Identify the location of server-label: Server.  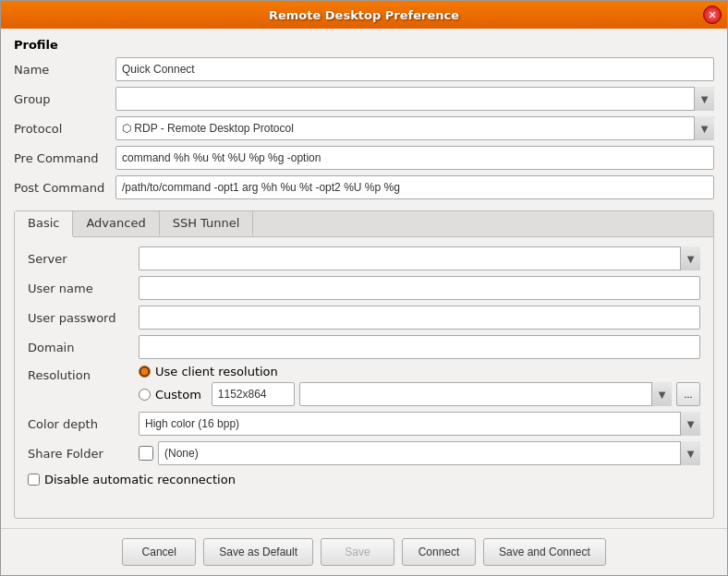
(83, 258).